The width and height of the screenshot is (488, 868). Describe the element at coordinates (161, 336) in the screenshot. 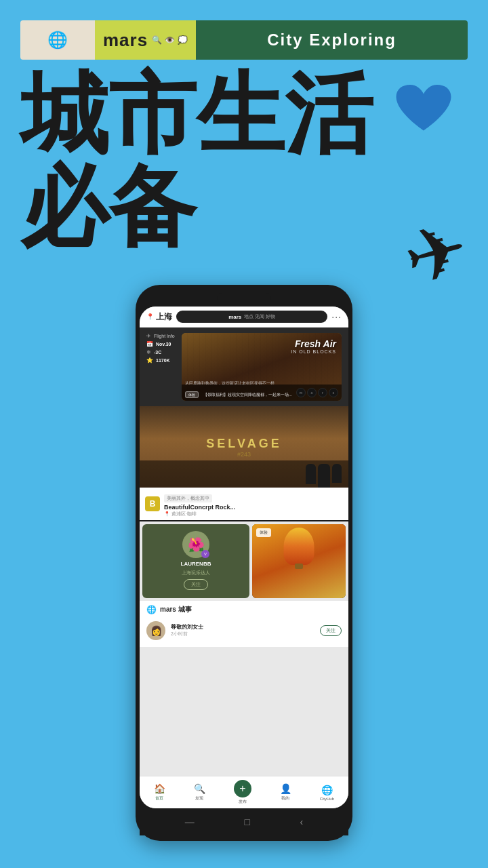

I see `flight-row: ✈ Flight Info` at that location.